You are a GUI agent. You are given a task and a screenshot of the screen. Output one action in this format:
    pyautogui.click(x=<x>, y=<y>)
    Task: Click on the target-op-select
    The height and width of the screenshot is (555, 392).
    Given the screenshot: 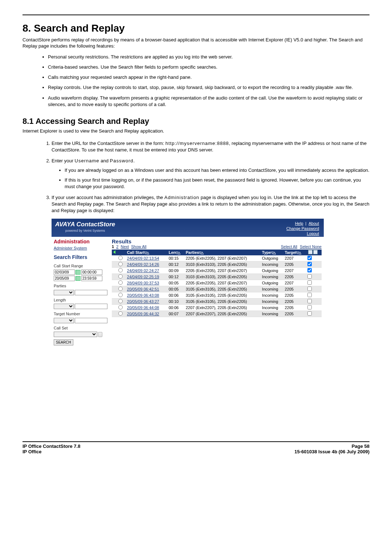 What is the action you would take?
    pyautogui.click(x=64, y=320)
    